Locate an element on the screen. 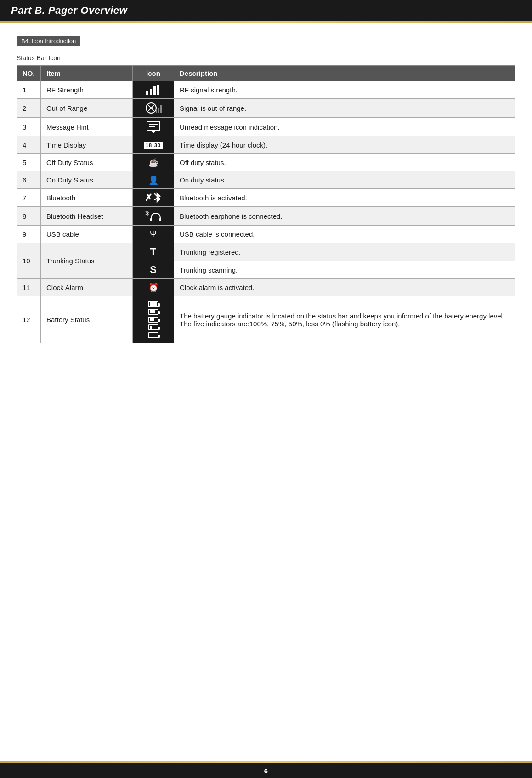 The image size is (532, 778). row-description: Trunking registered. is located at coordinates (345, 252).